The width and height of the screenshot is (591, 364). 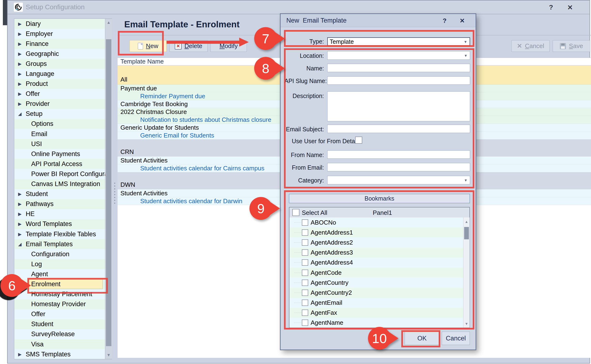 What do you see at coordinates (49, 244) in the screenshot?
I see `sidebar-item-label: Email Templates` at bounding box center [49, 244].